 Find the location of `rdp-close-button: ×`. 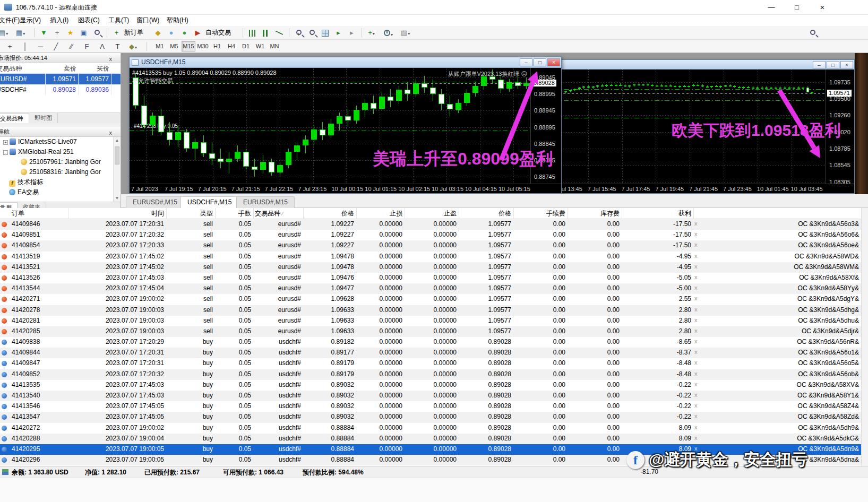

rdp-close-button: × is located at coordinates (822, 7).